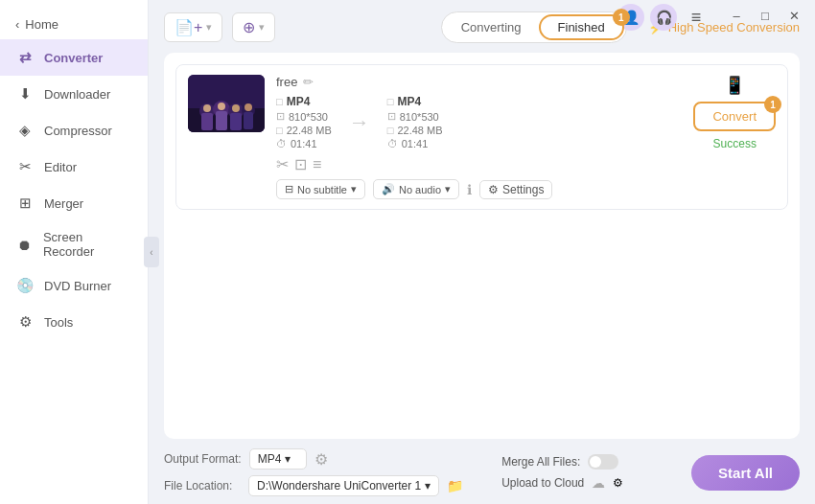  Describe the element at coordinates (88, 244) in the screenshot. I see `sidebar-item-label: Screen Recorder` at that location.